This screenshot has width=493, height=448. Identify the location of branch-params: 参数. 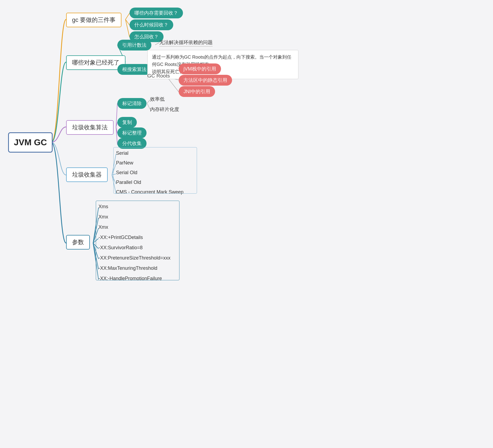
(78, 242).